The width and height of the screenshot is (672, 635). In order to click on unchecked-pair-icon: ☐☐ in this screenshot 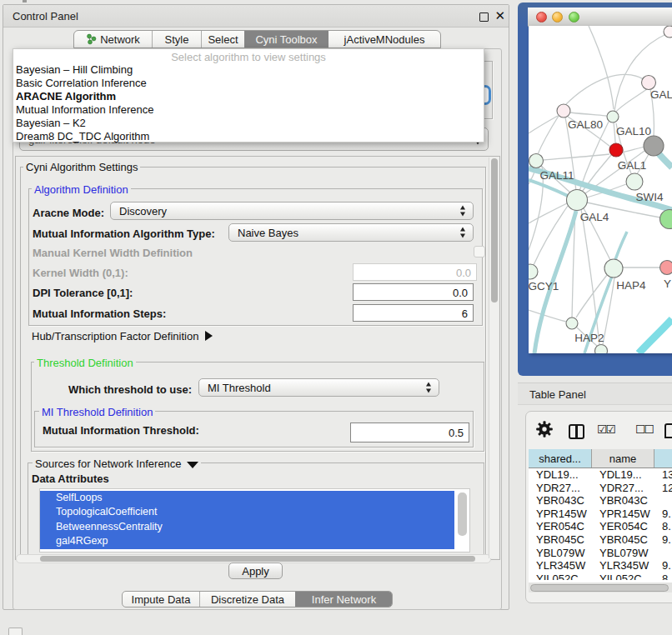, I will do `click(644, 429)`.